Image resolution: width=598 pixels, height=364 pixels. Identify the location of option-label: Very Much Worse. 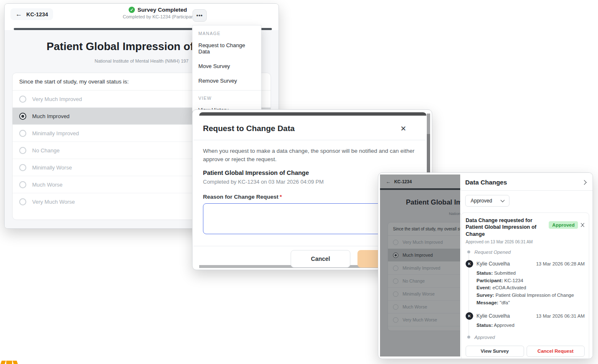
(53, 202).